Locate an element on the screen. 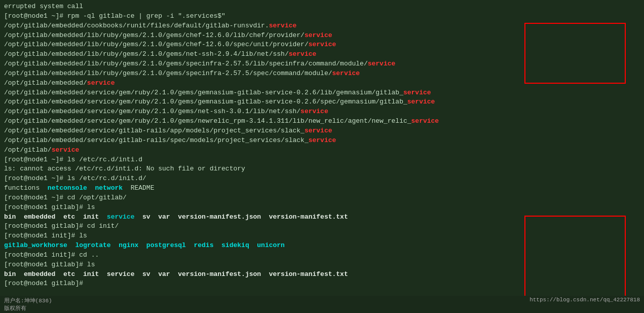 This screenshot has width=644, height=313. footer-bar: 用户名:坤坤(836)版权所有 https://blog.csdn.net/qq… is located at coordinates (322, 304).